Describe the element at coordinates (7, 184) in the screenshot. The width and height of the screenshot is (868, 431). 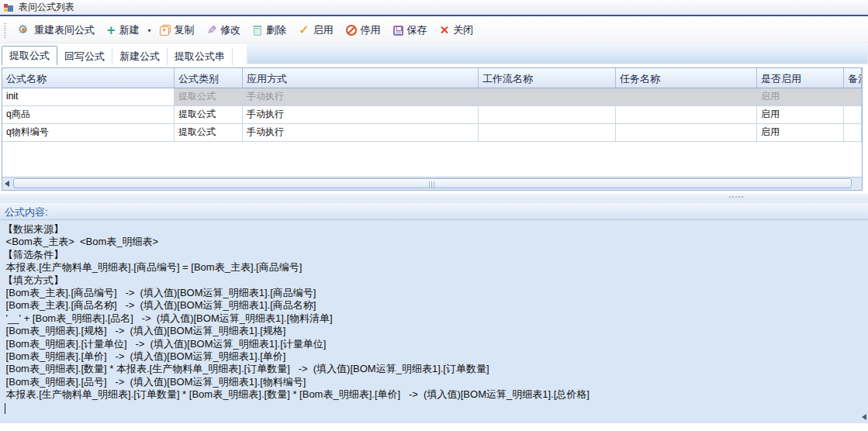
I see `scroll-left-arrow-icon` at that location.